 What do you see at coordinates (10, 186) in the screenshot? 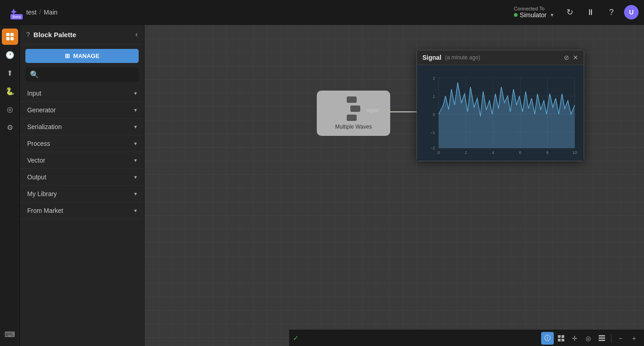
I see `icon-bar: 🕐 ⬆ 🐍 ◎ ⚙ ⌨` at bounding box center [10, 186].